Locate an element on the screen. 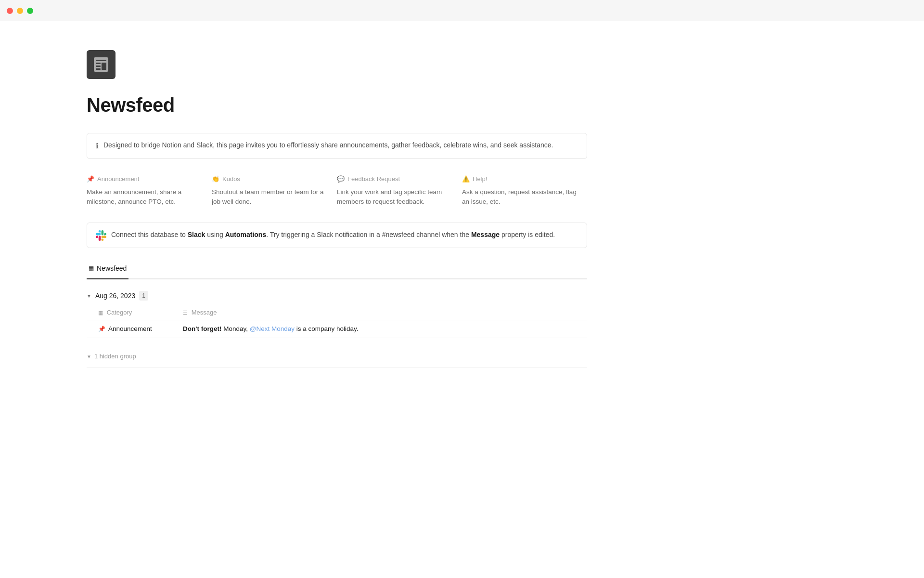 The height and width of the screenshot is (578, 924). close-button is located at coordinates (10, 11).